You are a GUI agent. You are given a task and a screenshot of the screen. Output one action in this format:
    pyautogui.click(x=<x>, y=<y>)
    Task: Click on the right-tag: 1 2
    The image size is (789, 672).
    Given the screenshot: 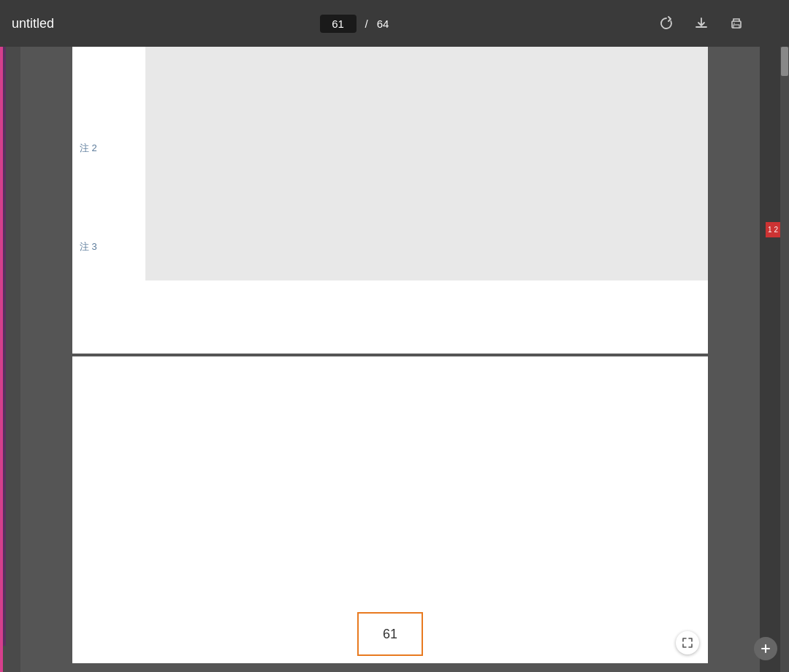 What is the action you would take?
    pyautogui.click(x=773, y=229)
    